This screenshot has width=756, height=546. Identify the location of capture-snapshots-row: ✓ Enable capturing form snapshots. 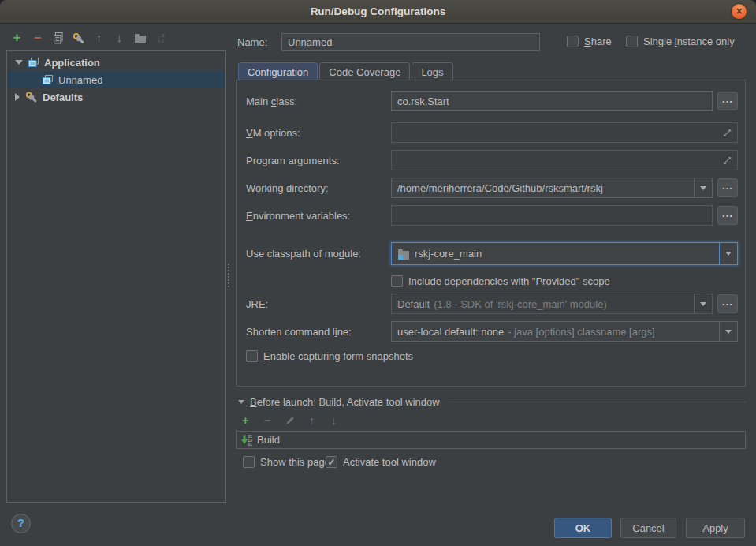
(492, 357).